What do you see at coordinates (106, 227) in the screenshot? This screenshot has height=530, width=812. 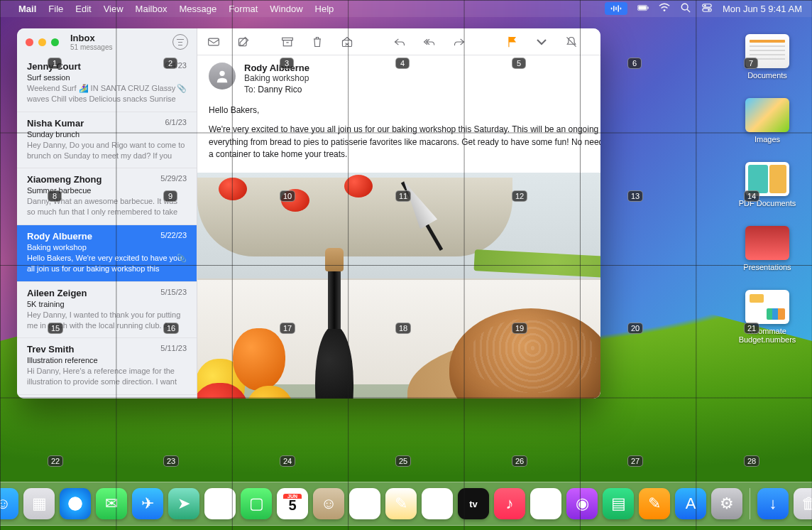 I see `message-list: Jenny Court6/4/23📎Surf sessionWeekend Su…` at bounding box center [106, 227].